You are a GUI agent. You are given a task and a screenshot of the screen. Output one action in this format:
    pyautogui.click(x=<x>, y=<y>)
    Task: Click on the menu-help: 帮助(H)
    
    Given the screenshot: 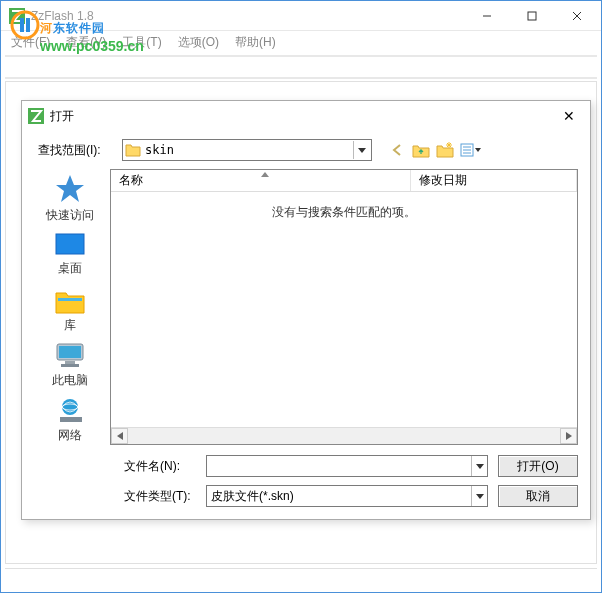 What is the action you would take?
    pyautogui.click(x=256, y=42)
    